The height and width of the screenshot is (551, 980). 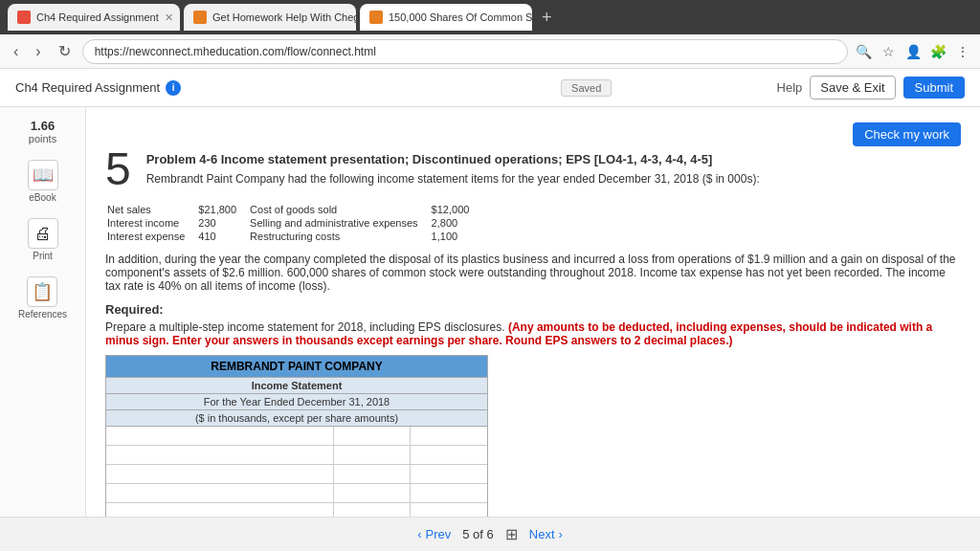 I want to click on stmt-val-2b, so click(x=449, y=455).